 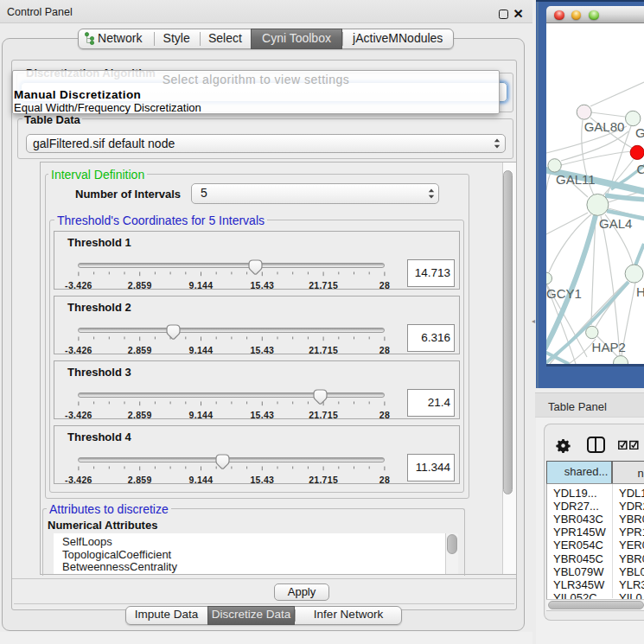 What do you see at coordinates (564, 294) in the screenshot?
I see `svg-text: GCY1` at bounding box center [564, 294].